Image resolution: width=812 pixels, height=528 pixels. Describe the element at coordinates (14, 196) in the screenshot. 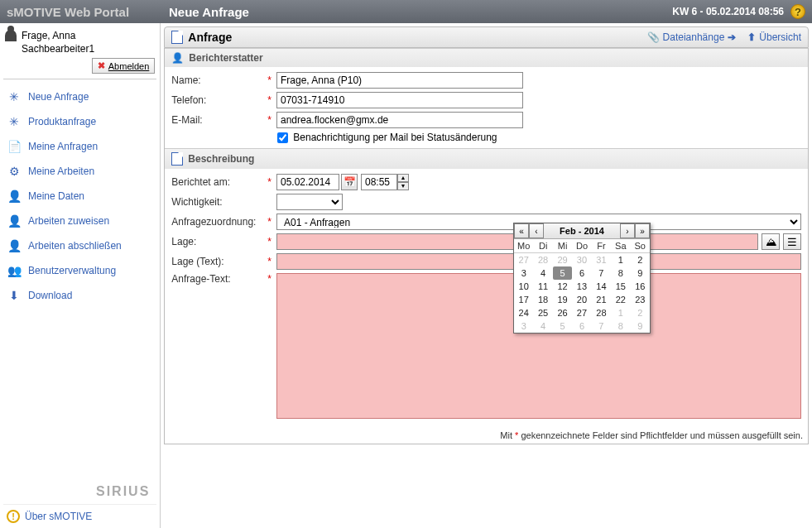

I see `my-data-icon: 👤` at that location.